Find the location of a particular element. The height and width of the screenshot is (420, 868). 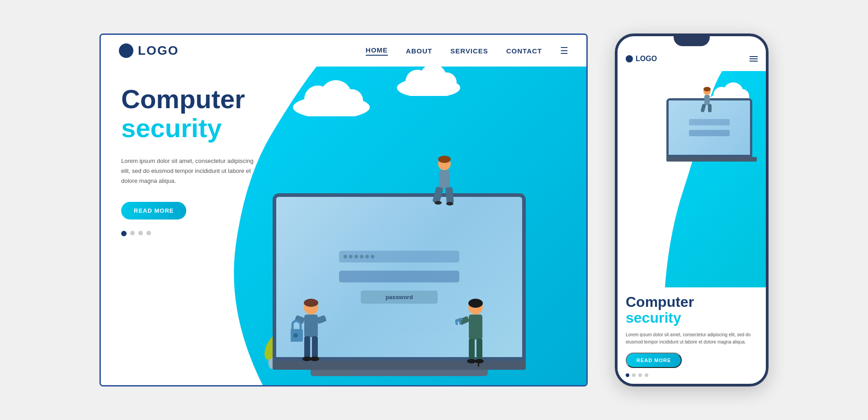

person-with-lock is located at coordinates (311, 334).